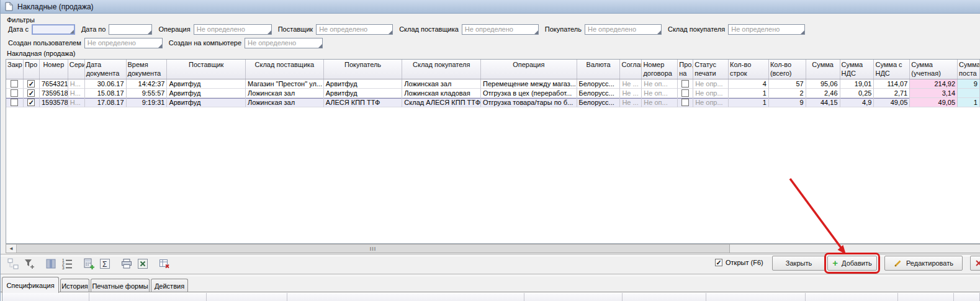 This screenshot has height=301, width=980. What do you see at coordinates (104, 264) in the screenshot?
I see `sum-sigma-toolbar-button: Σ` at bounding box center [104, 264].